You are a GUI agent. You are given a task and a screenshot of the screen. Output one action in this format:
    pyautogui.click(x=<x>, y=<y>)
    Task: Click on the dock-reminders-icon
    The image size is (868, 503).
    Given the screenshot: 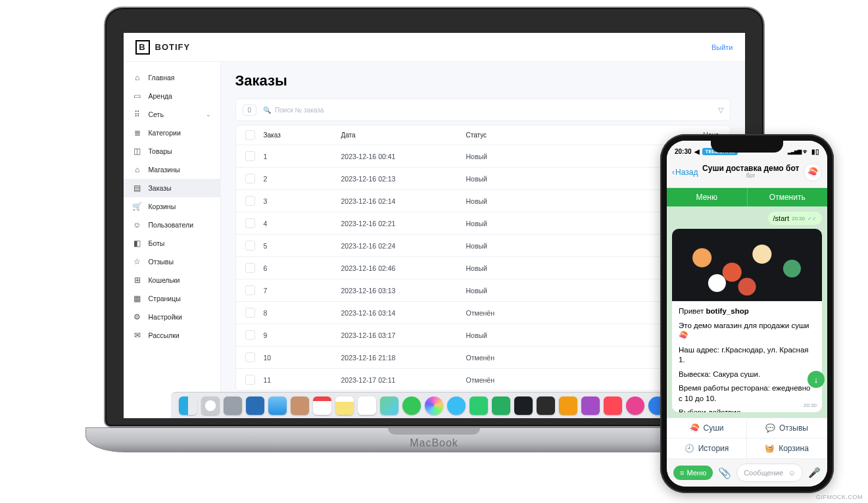 What is the action you would take?
    pyautogui.click(x=367, y=406)
    